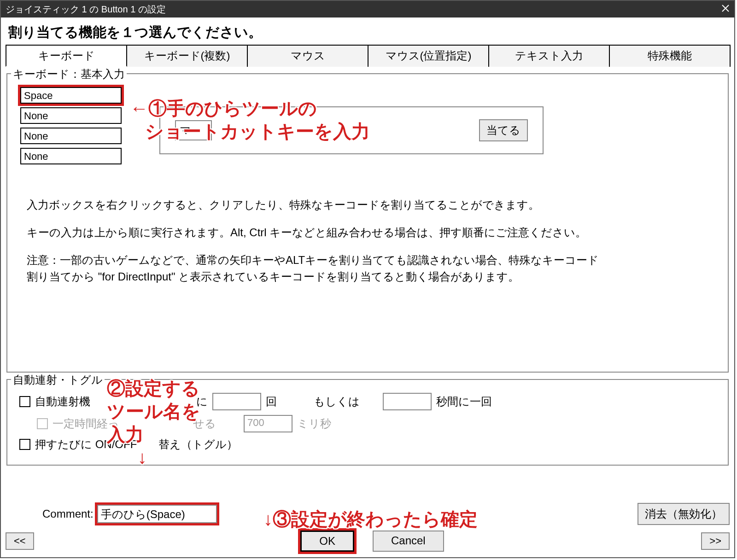 The height and width of the screenshot is (560, 737). Describe the element at coordinates (42, 424) in the screenshot. I see `stop-after-checkbox` at that location.